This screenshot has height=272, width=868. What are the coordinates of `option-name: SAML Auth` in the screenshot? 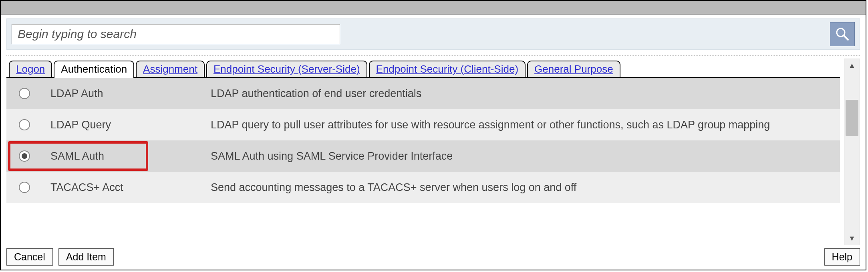 It's located at (127, 156).